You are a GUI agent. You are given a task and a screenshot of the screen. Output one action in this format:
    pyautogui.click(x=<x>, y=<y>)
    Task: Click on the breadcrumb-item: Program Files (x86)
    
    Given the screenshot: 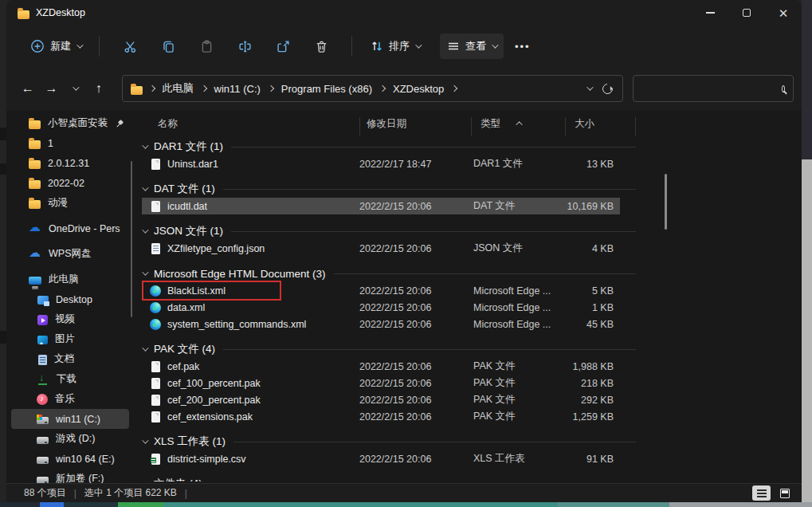 What is the action you would take?
    pyautogui.click(x=327, y=89)
    